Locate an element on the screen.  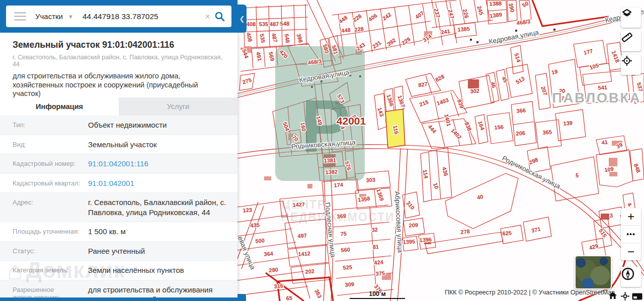
parcel-label: 237 is located at coordinates (437, 13).